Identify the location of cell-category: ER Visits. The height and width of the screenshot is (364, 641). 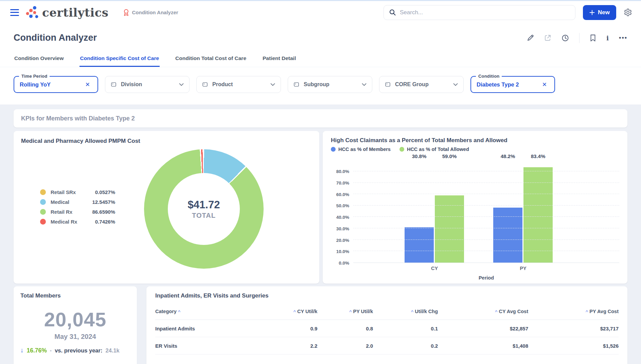
(209, 346).